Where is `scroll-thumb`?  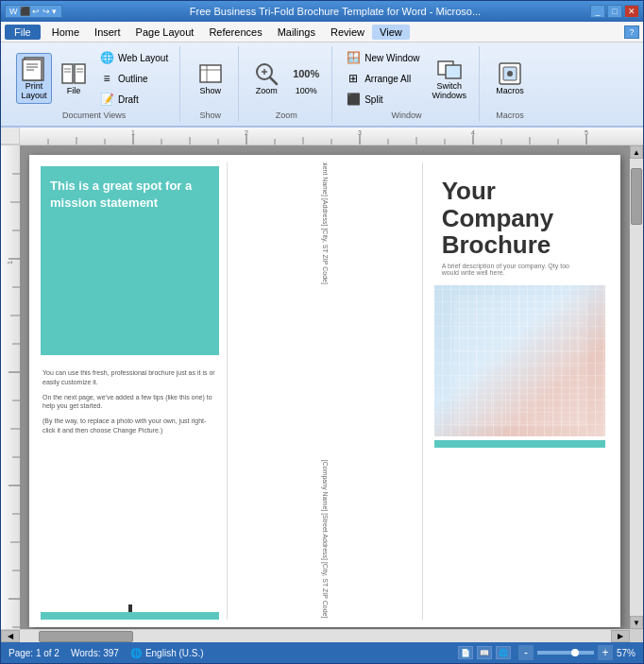 scroll-thumb is located at coordinates (636, 196).